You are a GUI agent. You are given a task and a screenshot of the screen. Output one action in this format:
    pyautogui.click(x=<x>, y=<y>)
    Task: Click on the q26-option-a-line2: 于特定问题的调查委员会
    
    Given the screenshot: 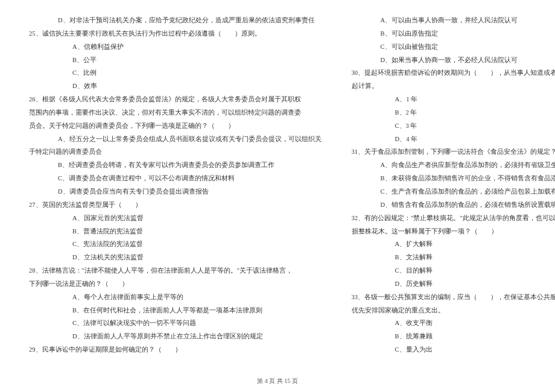 What is the action you would take?
    pyautogui.click(x=175, y=152)
    